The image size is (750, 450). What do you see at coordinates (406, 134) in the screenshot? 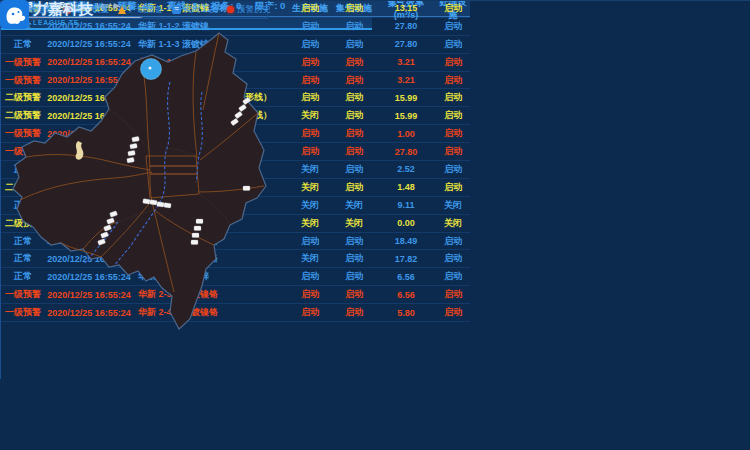
I see `cell-eff: 1.00` at bounding box center [406, 134].